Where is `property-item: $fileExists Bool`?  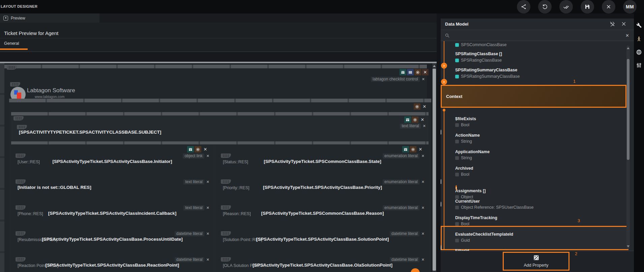
property-item: $fileExists Bool is located at coordinates (537, 125).